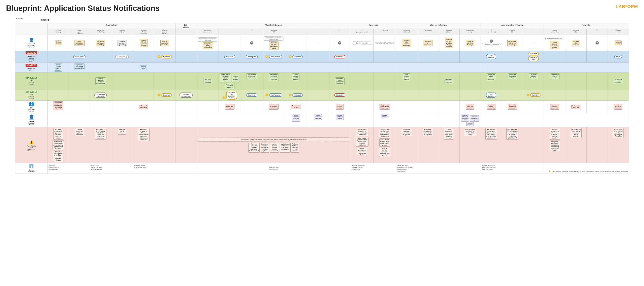 This screenshot has width=644, height=286. What do you see at coordinates (576, 107) in the screenshot?
I see `box-updates-offer: Updates offerstatus info` at bounding box center [576, 107].